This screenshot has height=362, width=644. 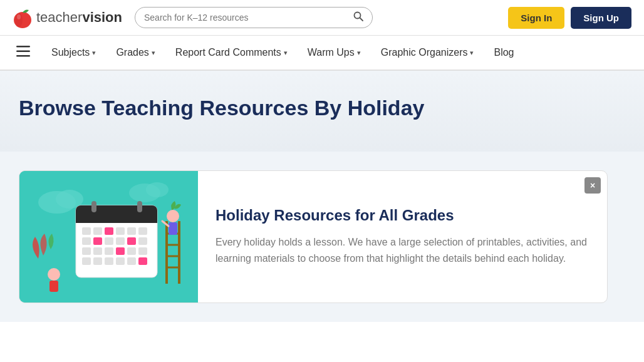 I want to click on header: teachervision Sign In Sign Up, so click(x=322, y=18).